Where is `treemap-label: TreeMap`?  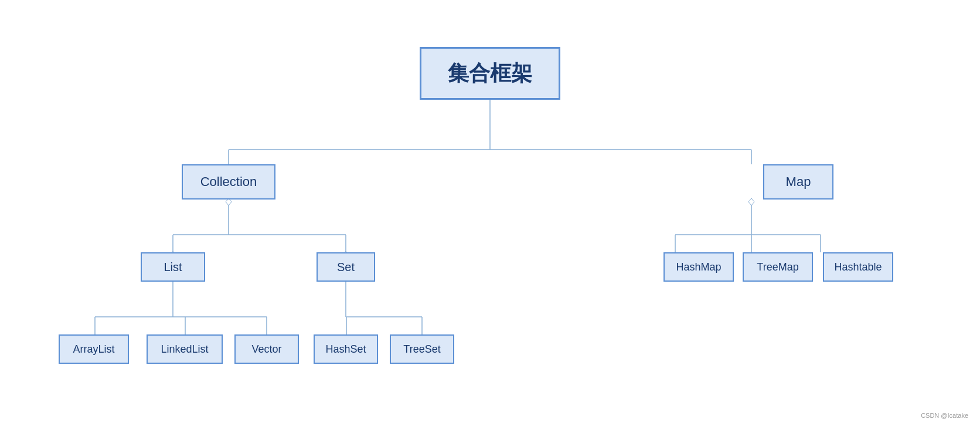 treemap-label: TreeMap is located at coordinates (777, 268).